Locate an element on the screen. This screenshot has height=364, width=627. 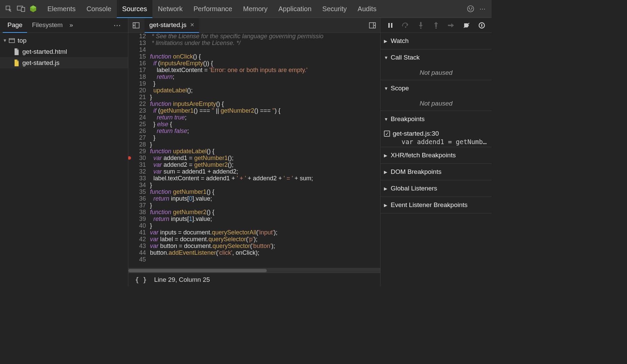
gutter-line: 12 is located at coordinates (137, 36).